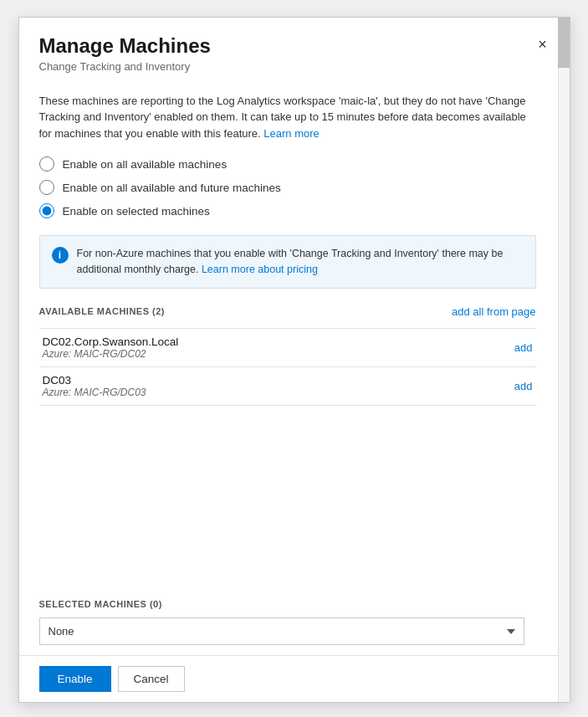 The height and width of the screenshot is (717, 588). What do you see at coordinates (95, 392) in the screenshot?
I see `machine-azure-dc03: Azure: MAIC-RG/DC03` at bounding box center [95, 392].